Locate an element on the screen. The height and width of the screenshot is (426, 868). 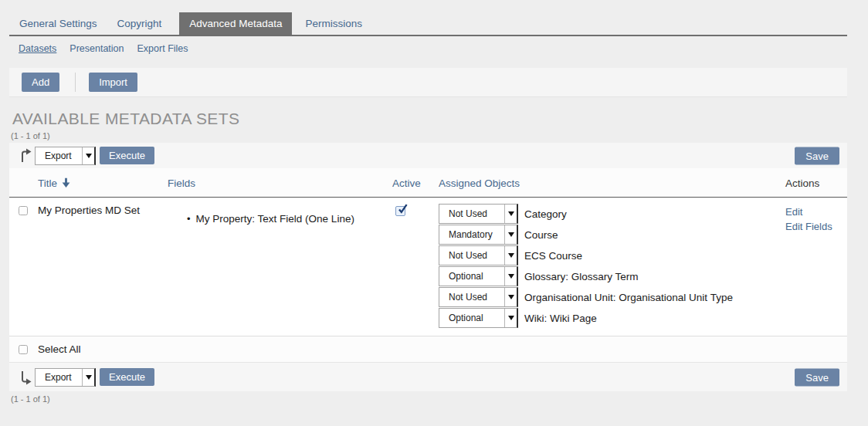
assigned-object-label: Glossary: Glossary Term is located at coordinates (581, 276).